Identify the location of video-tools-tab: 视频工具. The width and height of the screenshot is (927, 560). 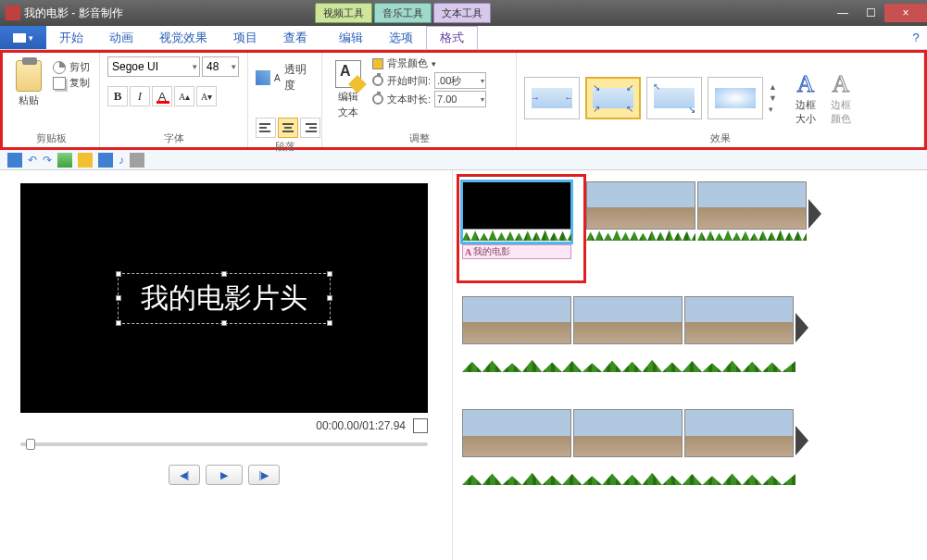
(344, 13).